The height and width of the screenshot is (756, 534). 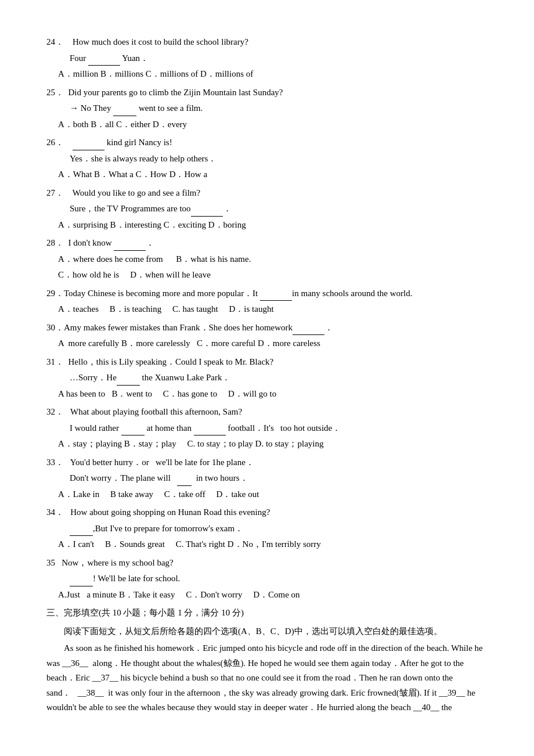 What do you see at coordinates (267, 478) in the screenshot?
I see `question-33: 33． You'd better hurry．or we'll be late …` at bounding box center [267, 478].